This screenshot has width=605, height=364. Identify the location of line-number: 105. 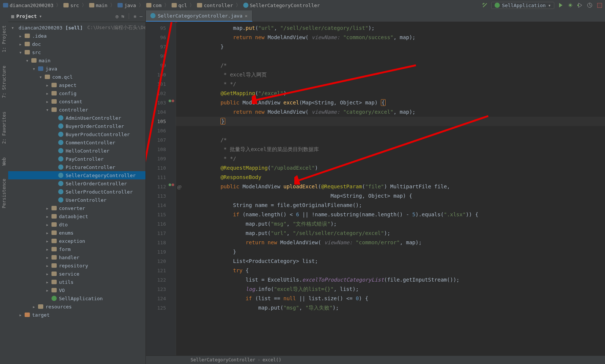
(161, 122).